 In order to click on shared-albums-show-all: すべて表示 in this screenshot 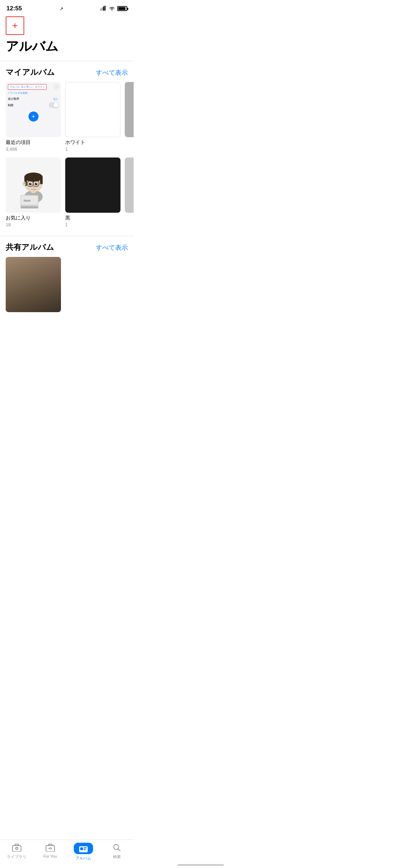, I will do `click(112, 248)`.